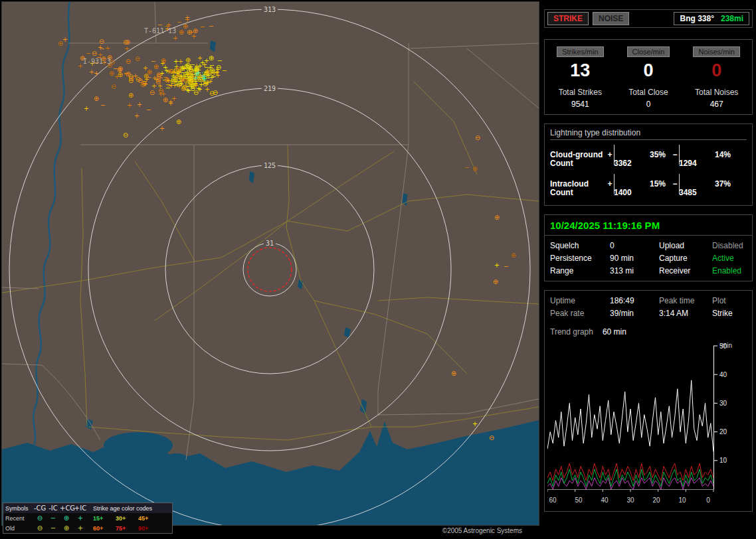  I want to click on strikes-per-min-value: 13, so click(581, 70).